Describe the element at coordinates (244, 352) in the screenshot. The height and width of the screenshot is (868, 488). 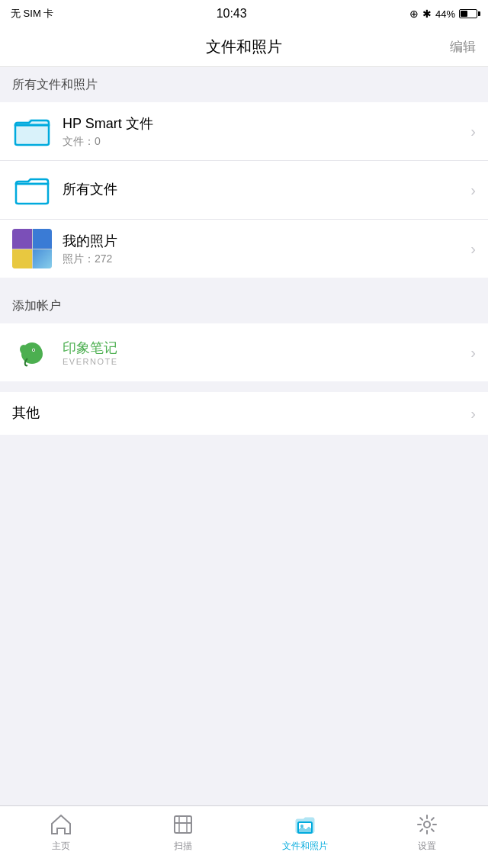
I see `add-account-list: 印象笔记 EVERNOTE ›` at that location.